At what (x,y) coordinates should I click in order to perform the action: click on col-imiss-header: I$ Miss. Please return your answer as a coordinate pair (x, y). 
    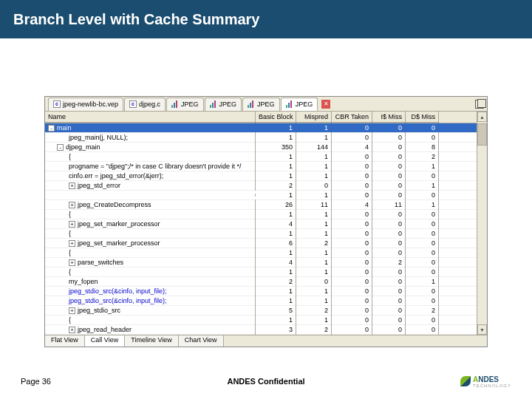
    Looking at the image, I should click on (389, 117).